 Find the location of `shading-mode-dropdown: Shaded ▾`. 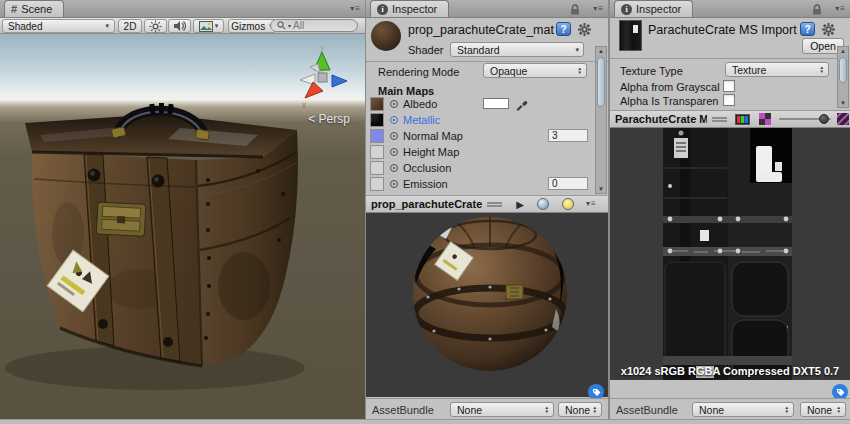

shading-mode-dropdown: Shaded ▾ is located at coordinates (58, 26).